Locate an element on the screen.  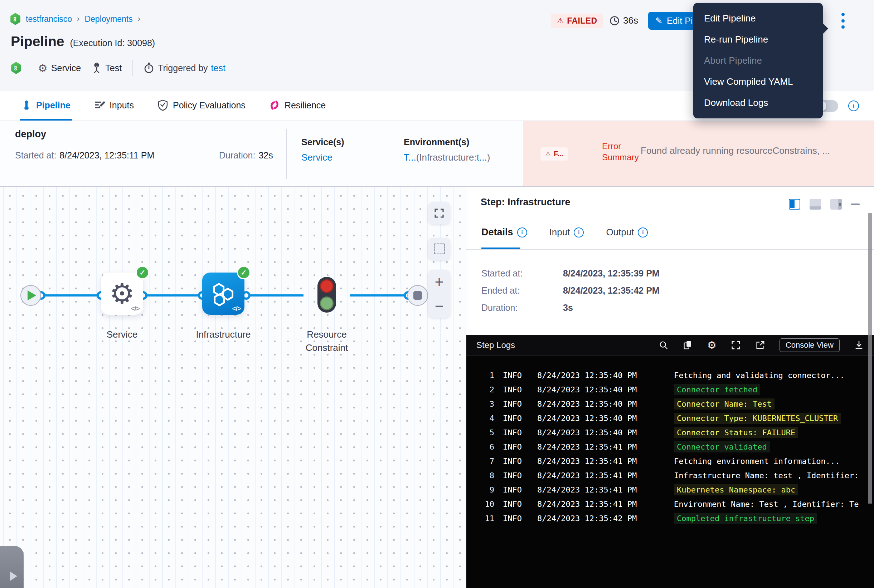
minimize-panel-button is located at coordinates (856, 204).